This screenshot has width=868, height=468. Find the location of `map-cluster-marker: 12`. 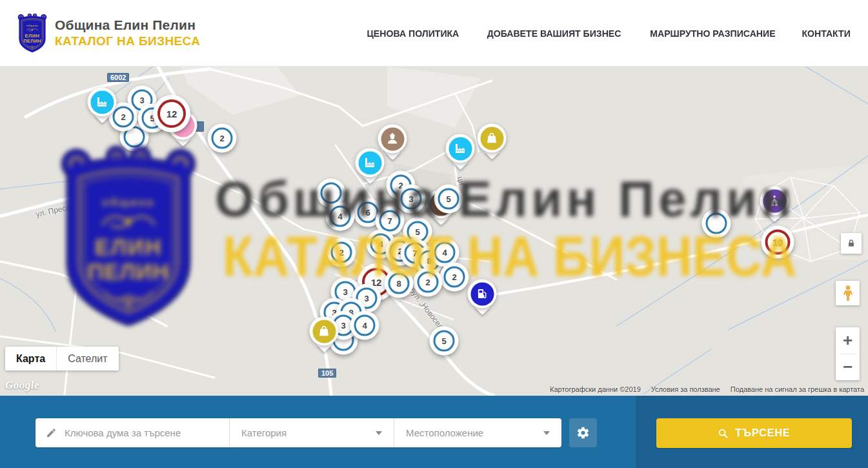

map-cluster-marker: 12 is located at coordinates (172, 114).